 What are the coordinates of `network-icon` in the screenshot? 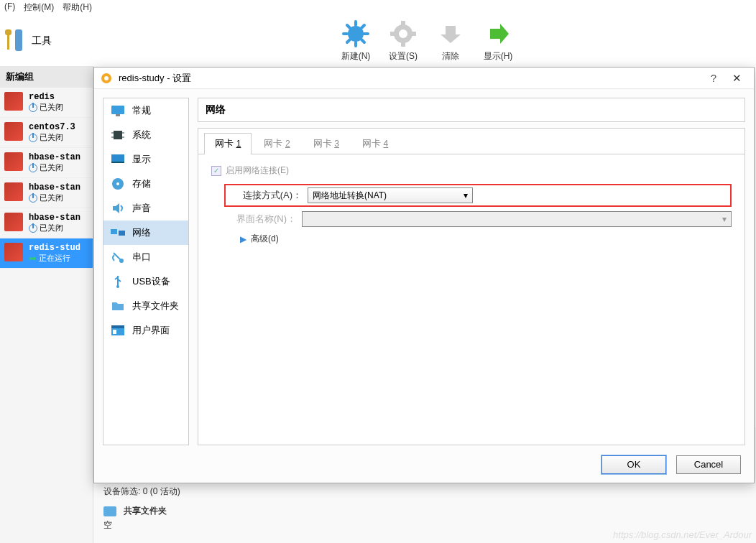 It's located at (118, 233).